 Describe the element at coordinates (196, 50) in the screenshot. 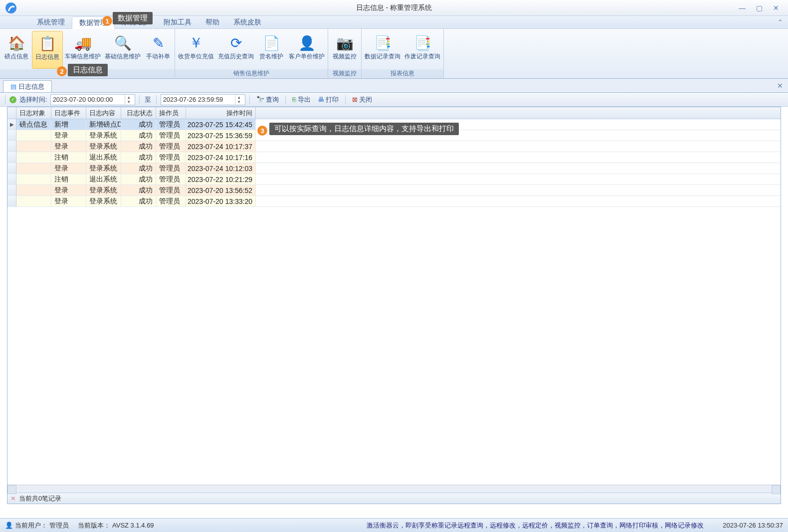

I see `ribbon-btn-1-0: ￥收货单位充值` at that location.